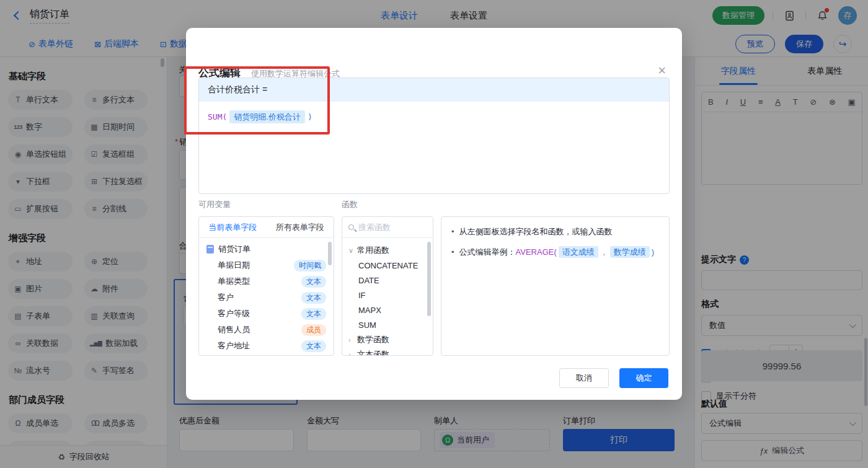 This screenshot has height=468, width=868. What do you see at coordinates (536, 252) in the screenshot?
I see `example-function: AVERAGE(` at bounding box center [536, 252].